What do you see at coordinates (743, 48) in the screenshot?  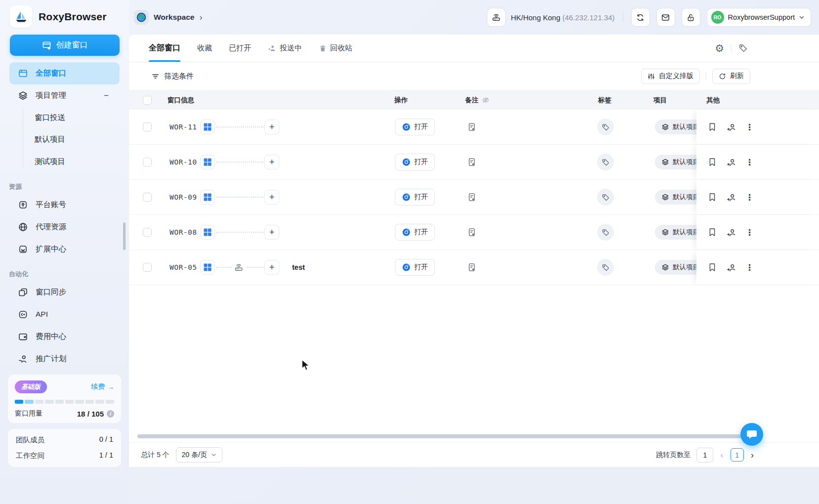 I see `tag-manager-icon` at bounding box center [743, 48].